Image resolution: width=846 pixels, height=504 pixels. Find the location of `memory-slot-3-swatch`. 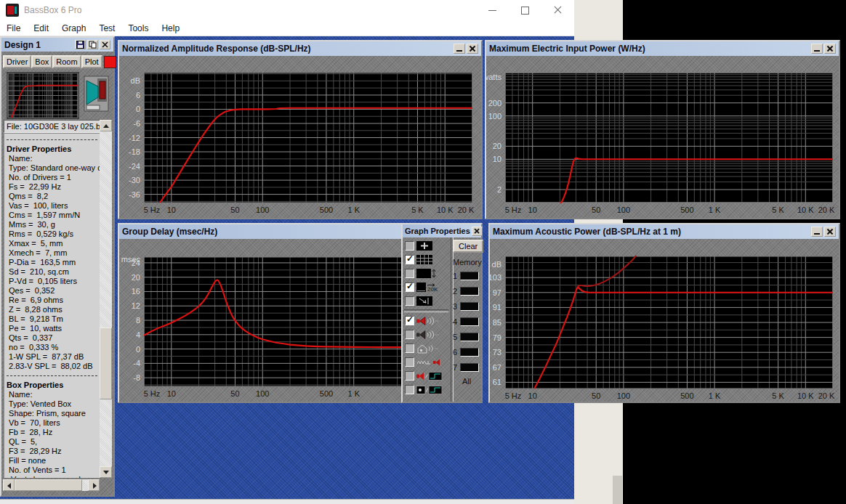

memory-slot-3-swatch is located at coordinates (470, 306).